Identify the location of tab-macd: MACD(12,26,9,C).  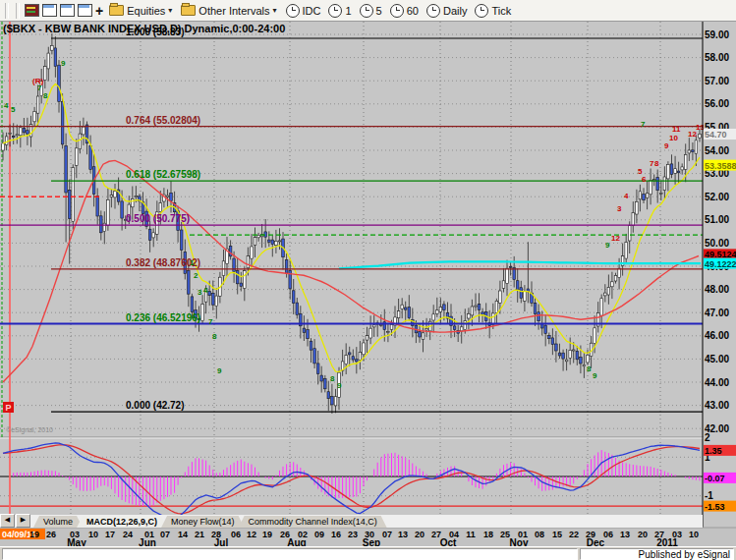
(122, 522).